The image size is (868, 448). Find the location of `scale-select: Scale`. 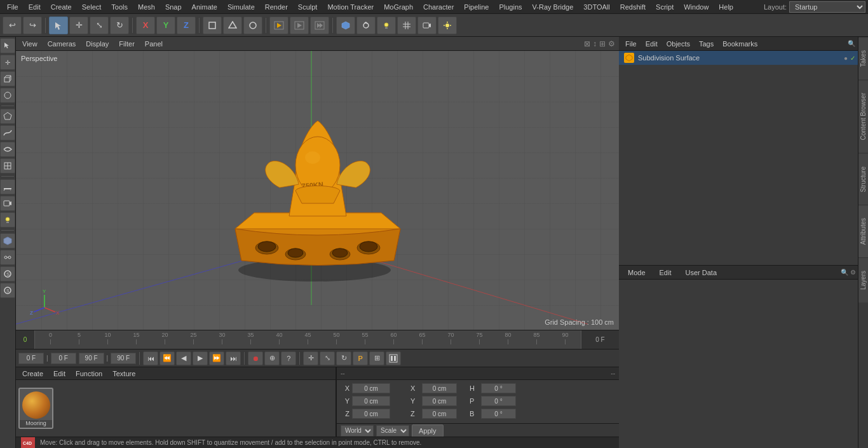

scale-select: Scale is located at coordinates (393, 431).